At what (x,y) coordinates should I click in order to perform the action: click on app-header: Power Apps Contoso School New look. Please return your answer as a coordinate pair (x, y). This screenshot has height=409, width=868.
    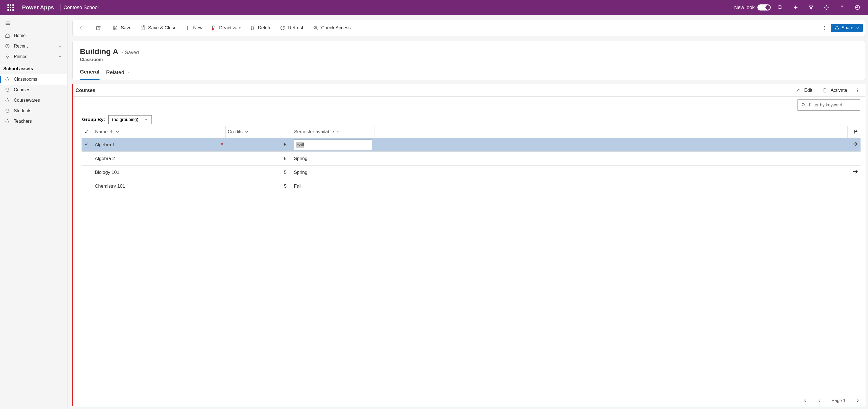
    Looking at the image, I should click on (434, 7).